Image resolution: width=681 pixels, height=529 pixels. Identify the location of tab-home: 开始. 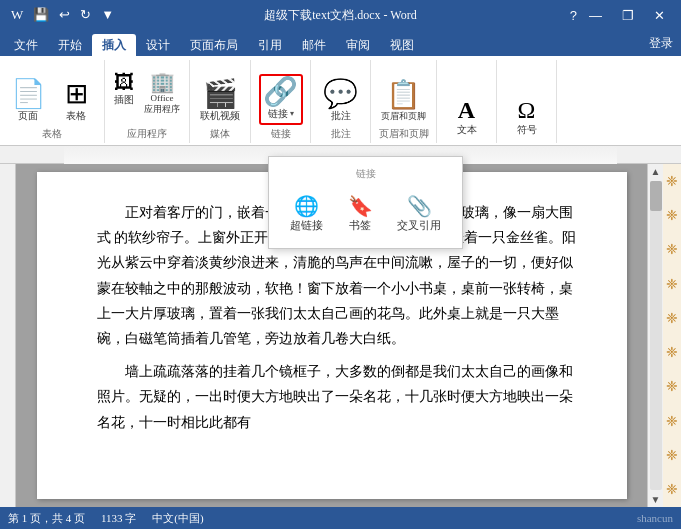
(70, 45).